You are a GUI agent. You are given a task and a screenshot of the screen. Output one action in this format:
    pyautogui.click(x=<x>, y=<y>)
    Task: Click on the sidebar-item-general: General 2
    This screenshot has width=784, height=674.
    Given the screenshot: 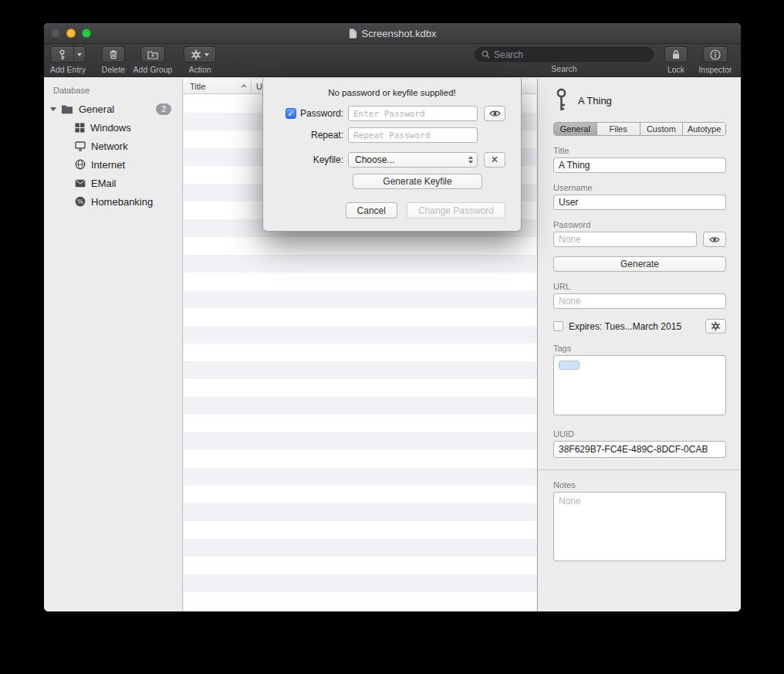 What is the action you would take?
    pyautogui.click(x=113, y=109)
    